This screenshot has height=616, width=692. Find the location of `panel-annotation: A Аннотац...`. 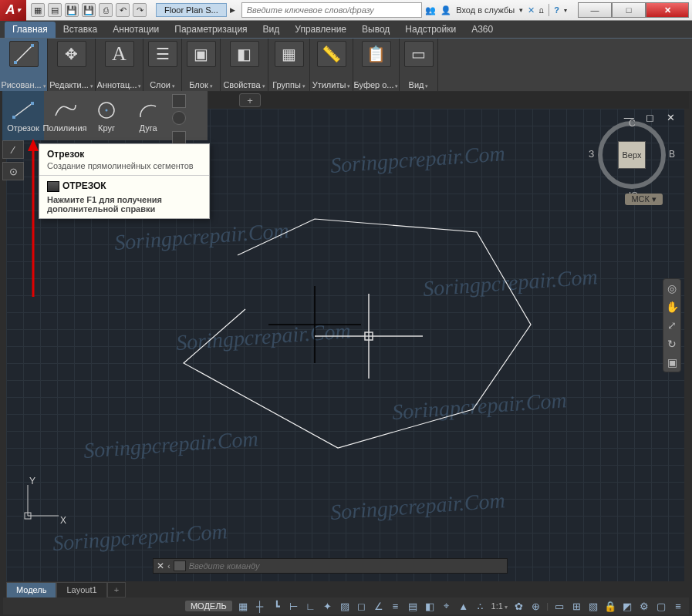

panel-annotation: A Аннотац... is located at coordinates (120, 65).